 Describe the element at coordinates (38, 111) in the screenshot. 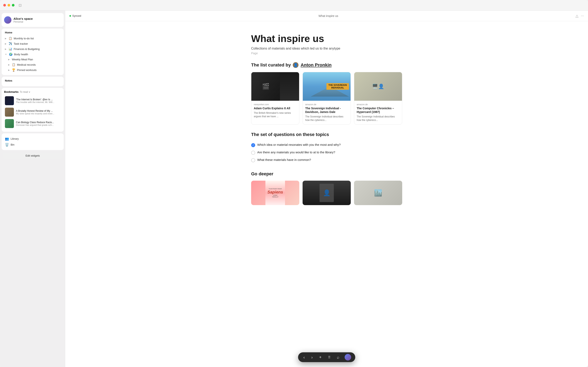

I see `bookmark-title-brutally: A Brutally Honest Review of My ...` at that location.